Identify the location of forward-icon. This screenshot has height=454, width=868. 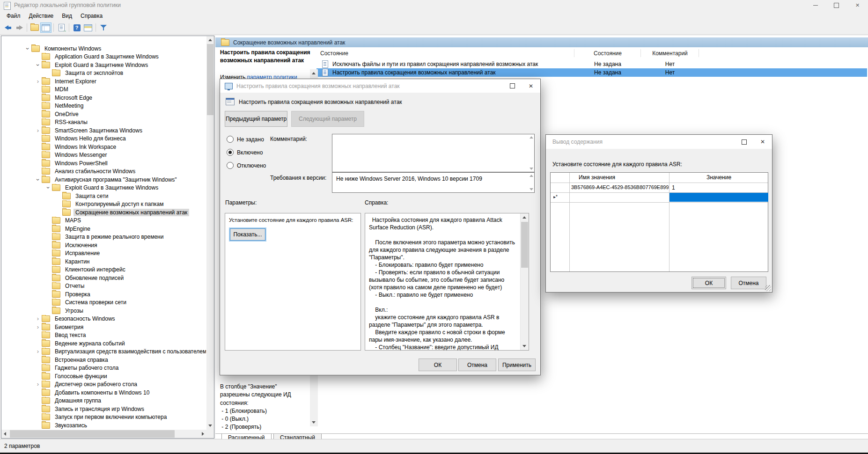
(19, 28).